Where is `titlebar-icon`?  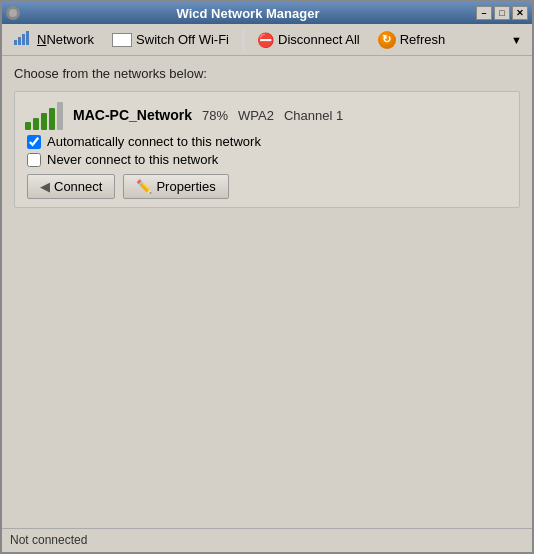
titlebar-icon is located at coordinates (13, 13).